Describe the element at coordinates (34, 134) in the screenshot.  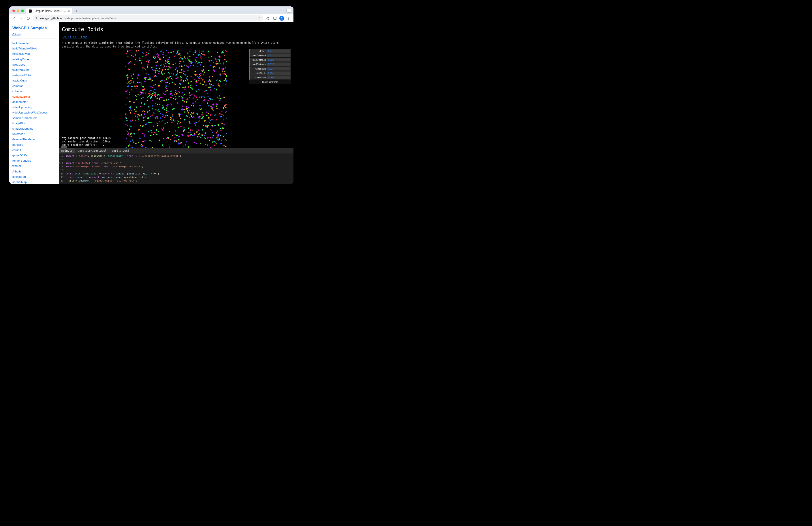
I see `sidebar-item-reversedZ: reversedZ` at that location.